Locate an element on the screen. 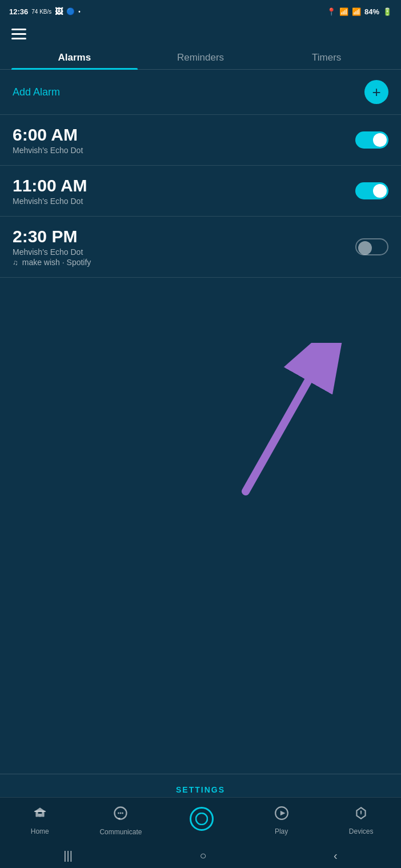 The width and height of the screenshot is (401, 868). gallery-icon: 🖼 is located at coordinates (59, 11).